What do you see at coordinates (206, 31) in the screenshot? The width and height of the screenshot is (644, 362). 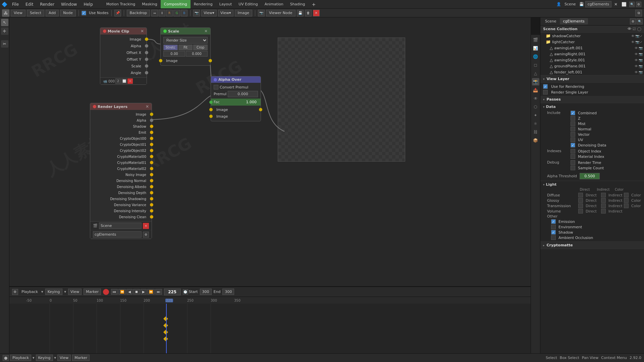 I see `node-scale-close: ✕` at bounding box center [206, 31].